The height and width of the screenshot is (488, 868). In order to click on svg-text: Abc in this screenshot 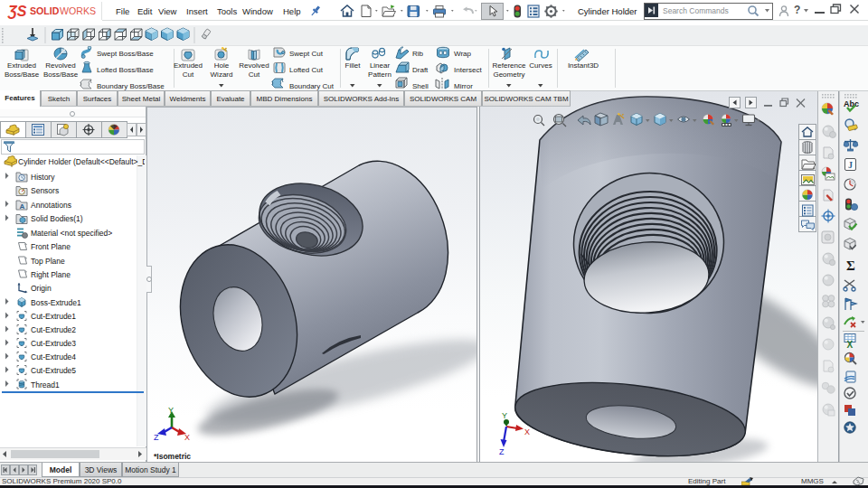, I will do `click(852, 104)`.